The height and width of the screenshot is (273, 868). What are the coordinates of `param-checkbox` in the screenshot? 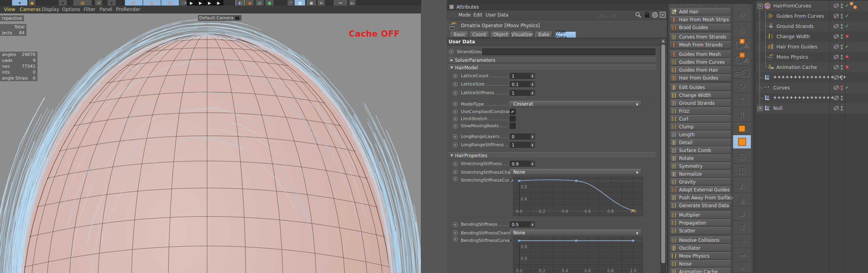 It's located at (513, 119).